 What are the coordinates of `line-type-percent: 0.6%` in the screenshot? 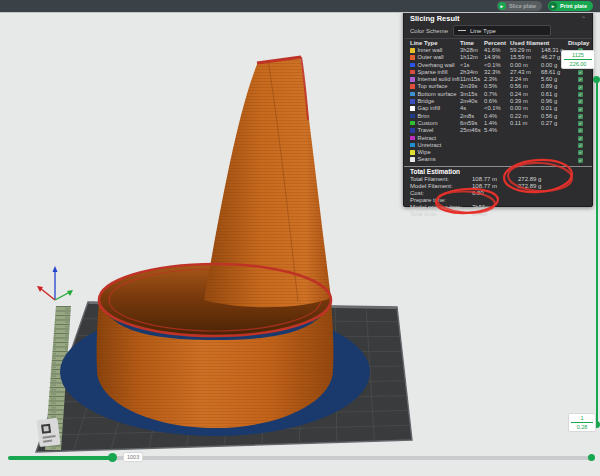 It's located at (497, 102).